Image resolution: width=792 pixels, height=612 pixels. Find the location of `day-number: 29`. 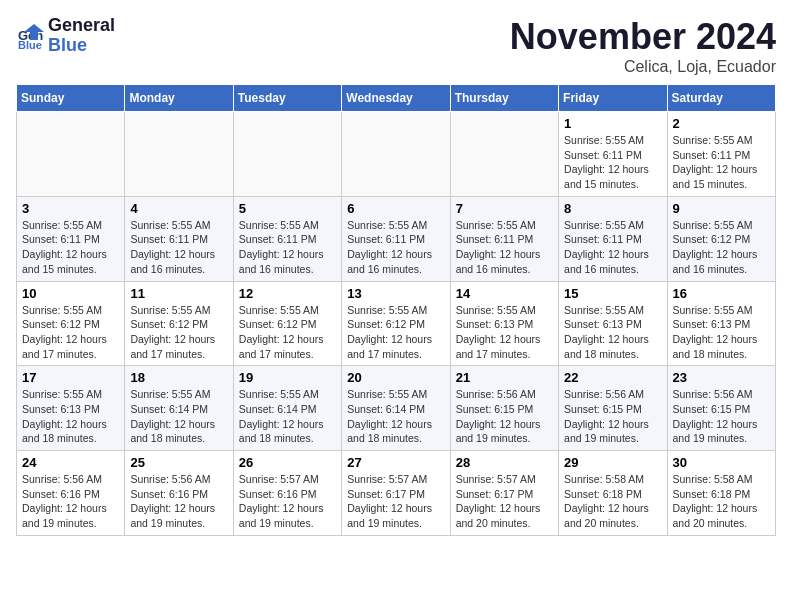

day-number: 29 is located at coordinates (612, 462).